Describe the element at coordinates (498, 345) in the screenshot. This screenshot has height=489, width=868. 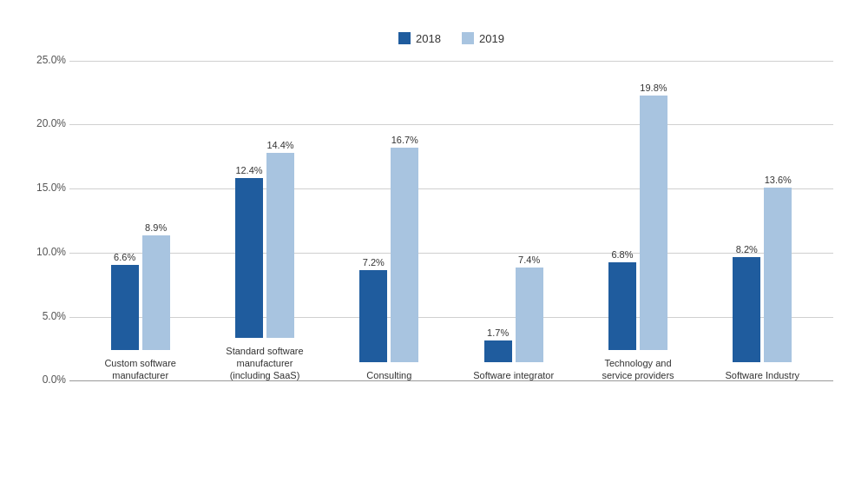
I see `bar-wrapper-2018-3: 1.7%` at that location.